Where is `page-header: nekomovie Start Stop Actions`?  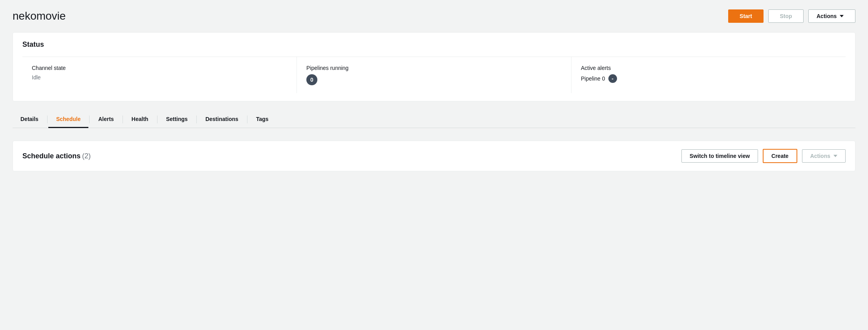
page-header: nekomovie Start Stop Actions is located at coordinates (434, 16).